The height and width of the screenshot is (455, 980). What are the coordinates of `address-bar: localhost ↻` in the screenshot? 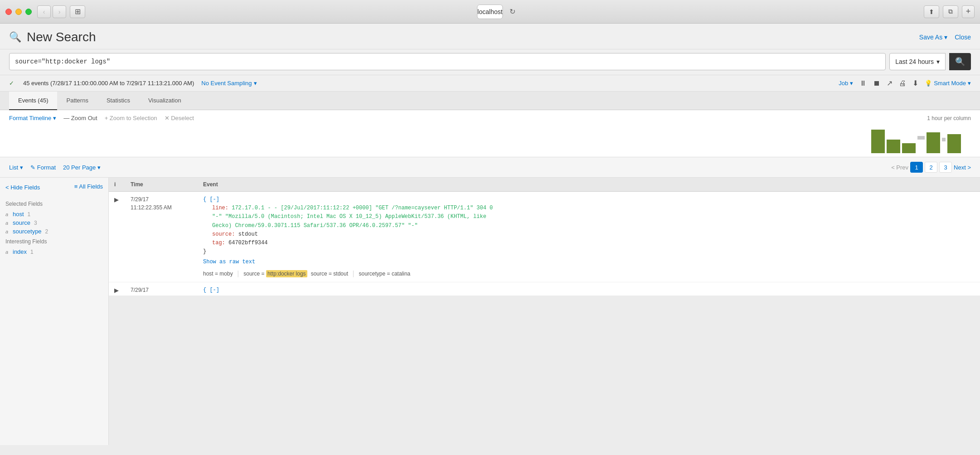 It's located at (490, 12).